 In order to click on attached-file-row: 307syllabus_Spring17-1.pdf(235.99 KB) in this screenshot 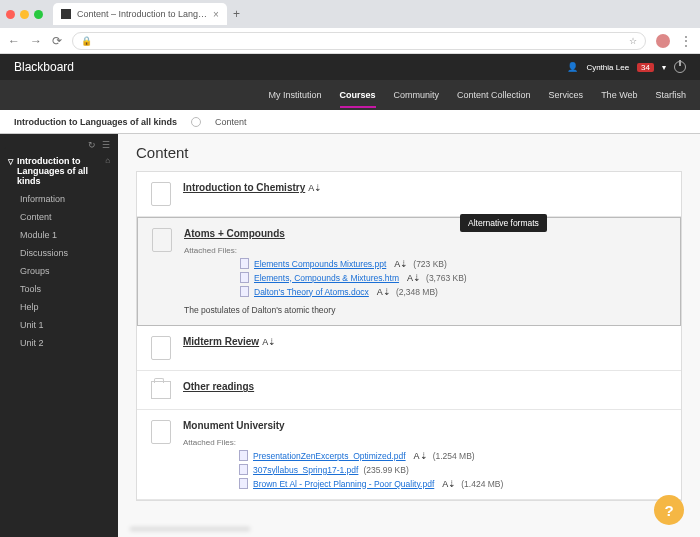, I will do `click(453, 470)`.